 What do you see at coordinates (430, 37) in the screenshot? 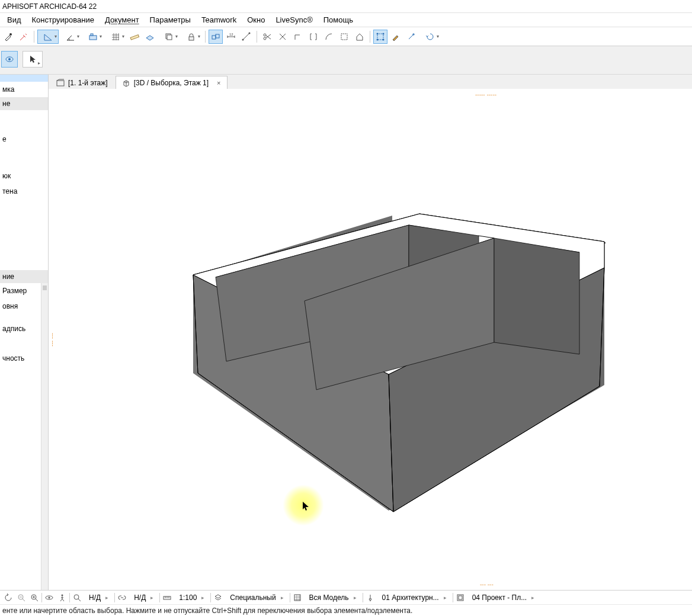
I see `rotate-icon` at bounding box center [430, 37].